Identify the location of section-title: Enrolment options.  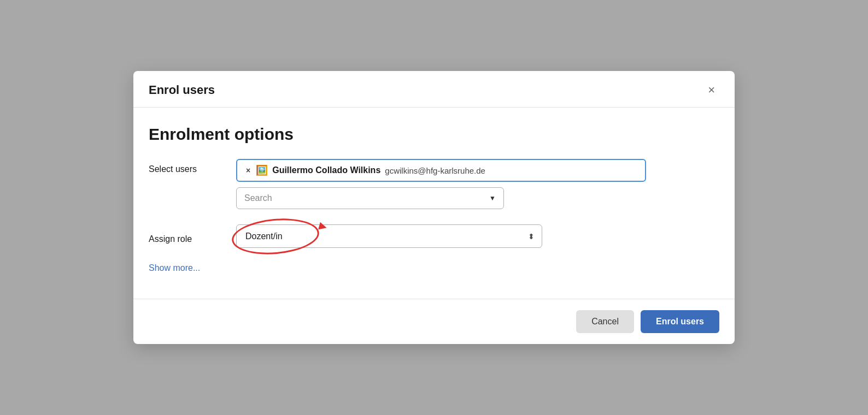
(434, 134).